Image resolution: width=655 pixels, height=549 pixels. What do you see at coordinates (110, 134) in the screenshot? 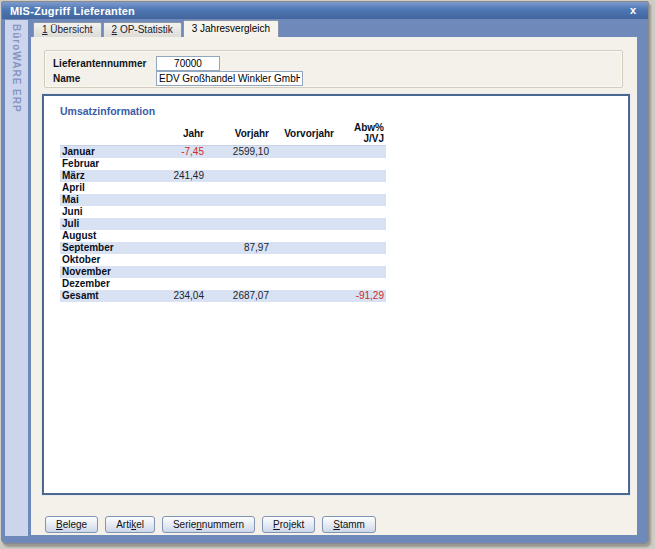
I see `col-month` at bounding box center [110, 134].